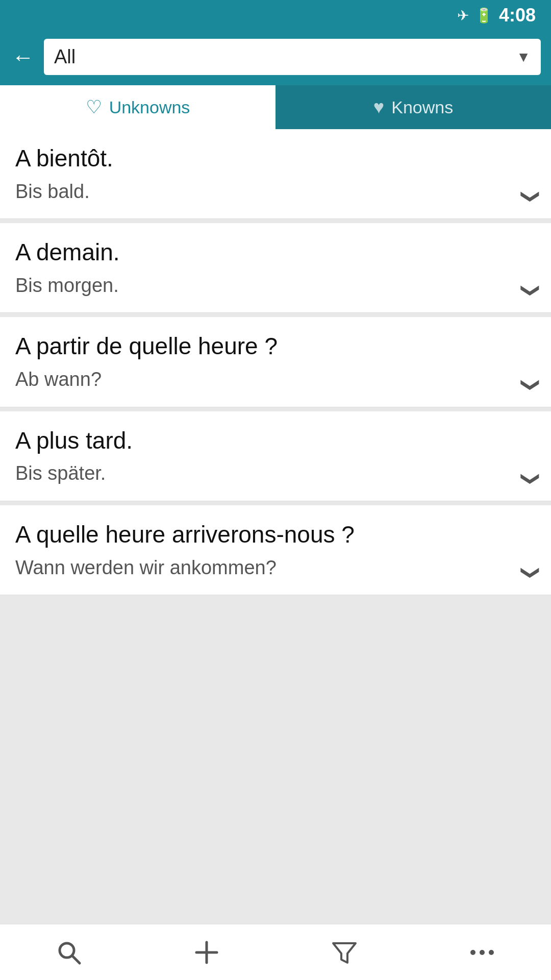  What do you see at coordinates (292, 57) in the screenshot?
I see `category-dropdown: All ▼` at bounding box center [292, 57].